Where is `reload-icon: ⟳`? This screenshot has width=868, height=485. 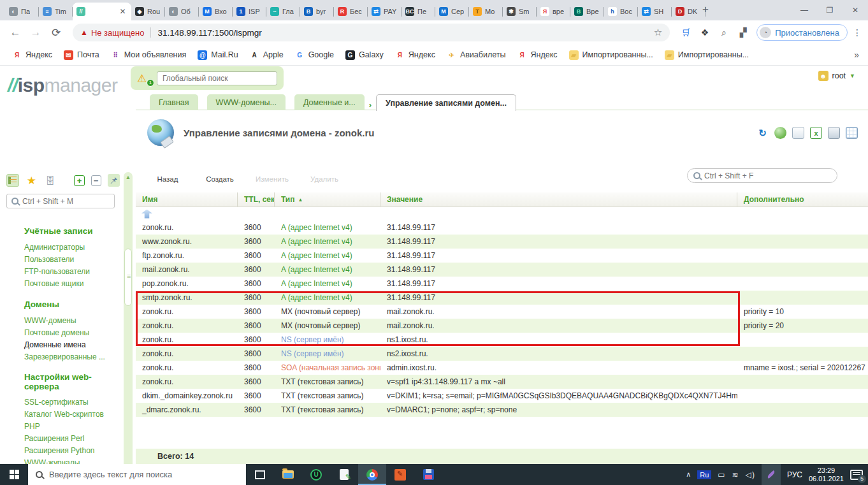
reload-icon: ⟳ is located at coordinates (56, 33).